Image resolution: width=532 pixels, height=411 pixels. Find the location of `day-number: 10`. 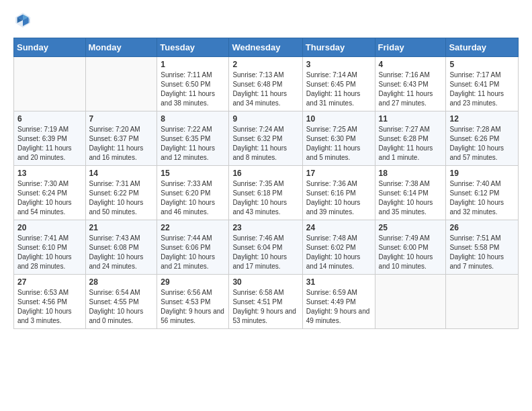

day-number: 10 is located at coordinates (339, 119).